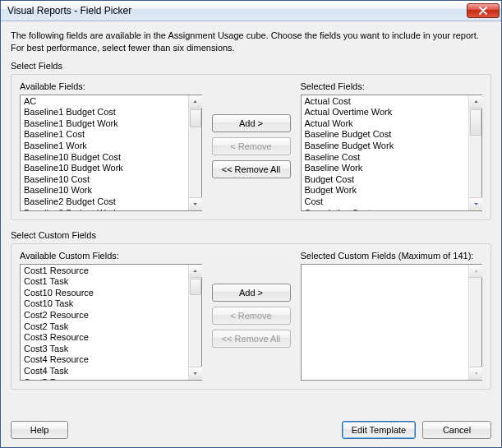 This screenshot has height=448, width=502. I want to click on list-item: Budget Work, so click(385, 191).